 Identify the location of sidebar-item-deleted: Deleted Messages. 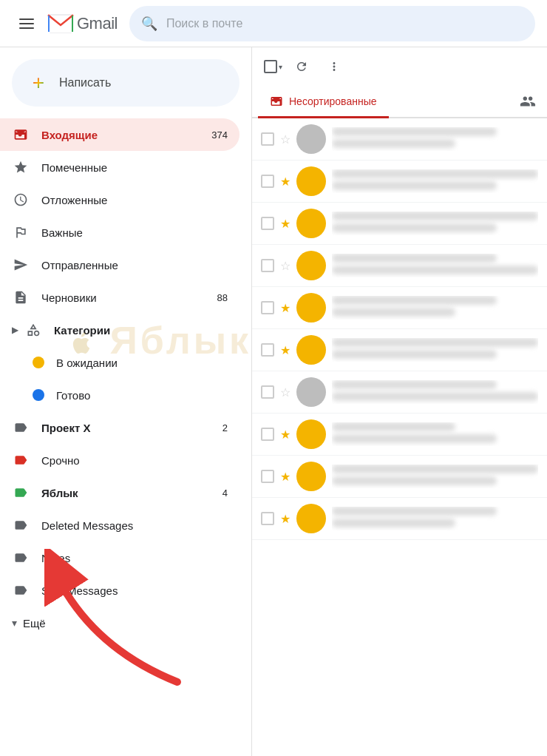
(120, 525).